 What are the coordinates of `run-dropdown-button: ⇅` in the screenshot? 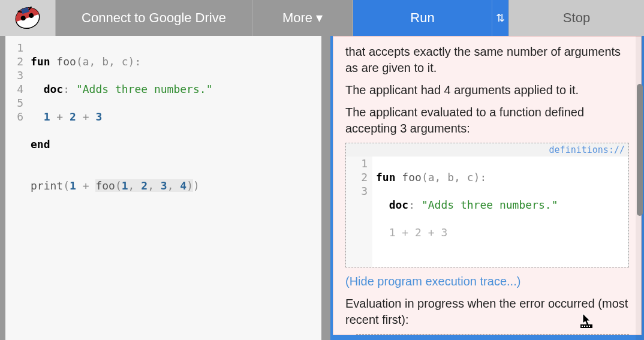 It's located at (500, 18).